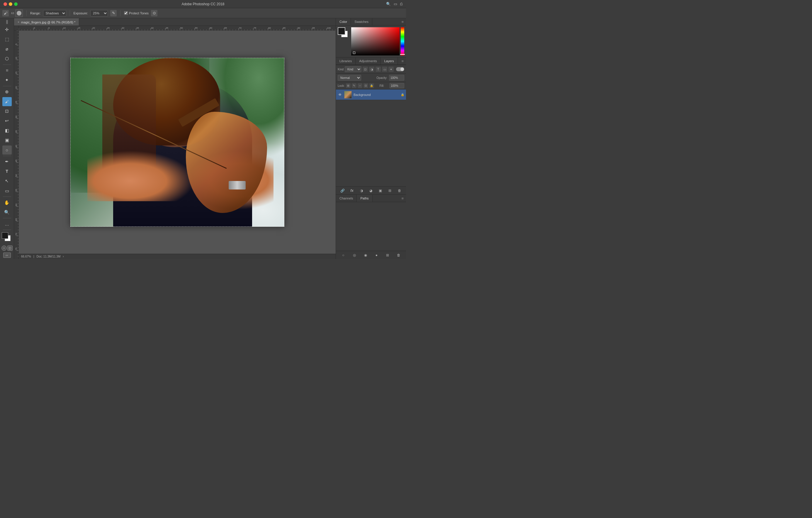 This screenshot has height=518, width=812. I want to click on new-group-icon: ▣, so click(380, 191).